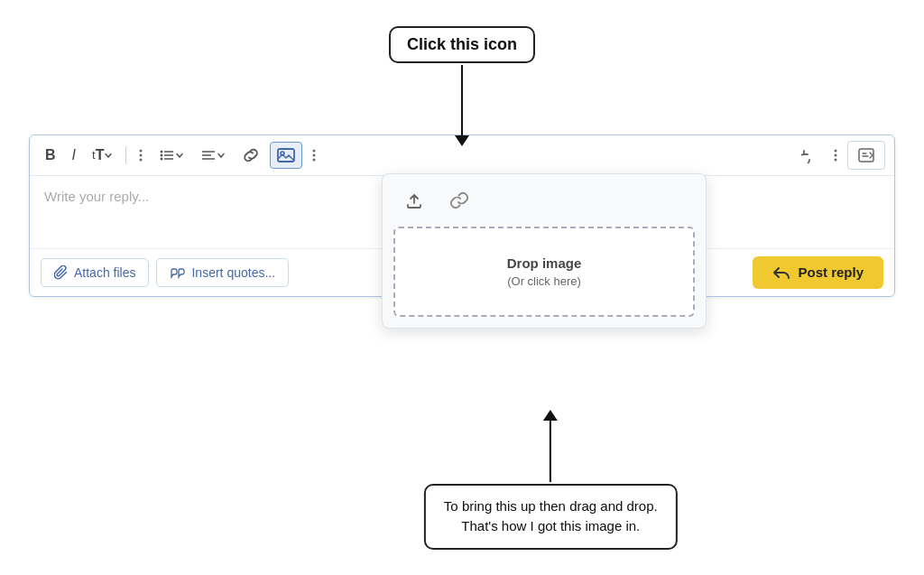 The image size is (924, 575). Describe the element at coordinates (809, 155) in the screenshot. I see `undo-icon` at that location.